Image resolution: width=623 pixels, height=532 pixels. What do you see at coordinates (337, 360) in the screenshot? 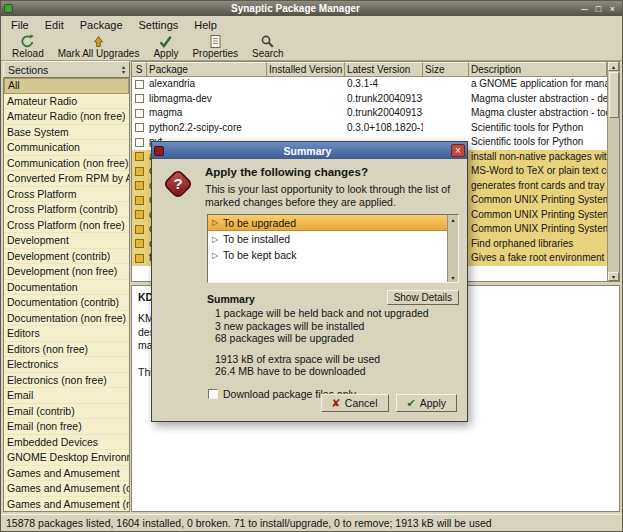
I see `summary-line: 1913 kB of extra space will be used` at bounding box center [337, 360].